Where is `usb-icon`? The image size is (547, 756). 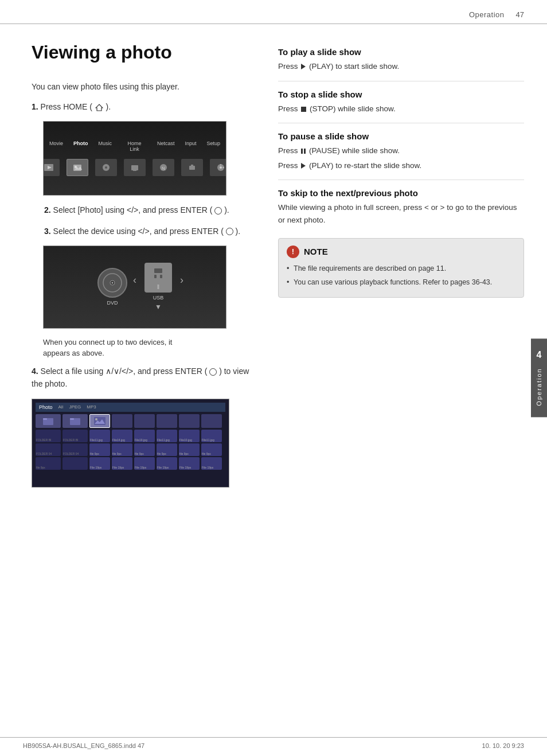 usb-icon is located at coordinates (158, 278).